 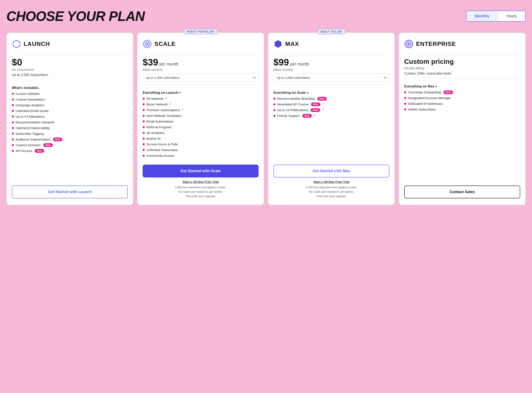 What do you see at coordinates (462, 68) in the screenshot?
I see `plan-price-note-enterprise: Flexible billing` at bounding box center [462, 68].